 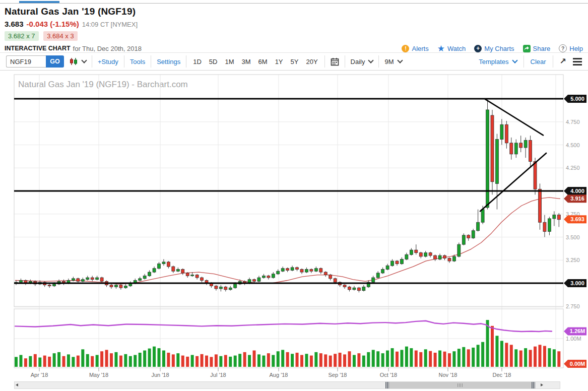 What do you see at coordinates (338, 375) in the screenshot?
I see `svg-text: Sep '18` at bounding box center [338, 375].